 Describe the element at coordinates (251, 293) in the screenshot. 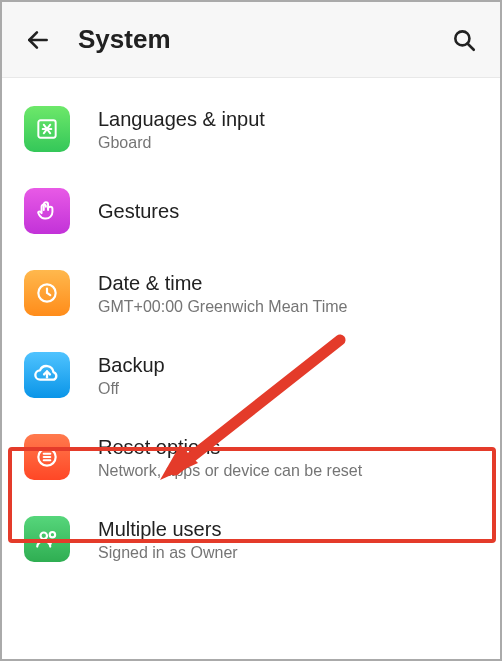

I see `item-date-time: Date & time GMT+00:00 Greenwich Mean Tim…` at that location.